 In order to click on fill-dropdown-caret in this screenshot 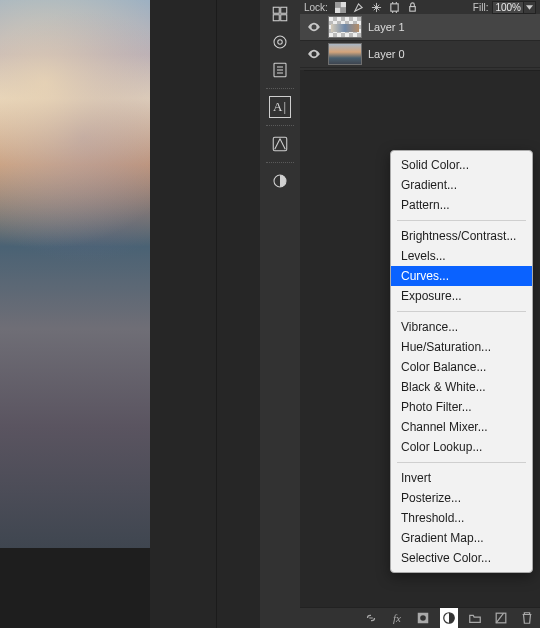, I will do `click(530, 8)`.